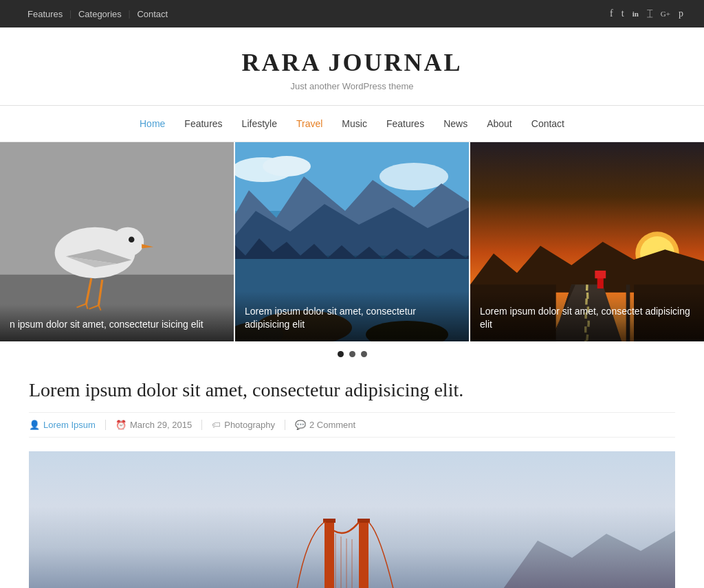 Image resolution: width=704 pixels, height=588 pixels. What do you see at coordinates (352, 124) in the screenshot?
I see `main-nav: Home Features Lifestyle Travel Music Fea…` at bounding box center [352, 124].